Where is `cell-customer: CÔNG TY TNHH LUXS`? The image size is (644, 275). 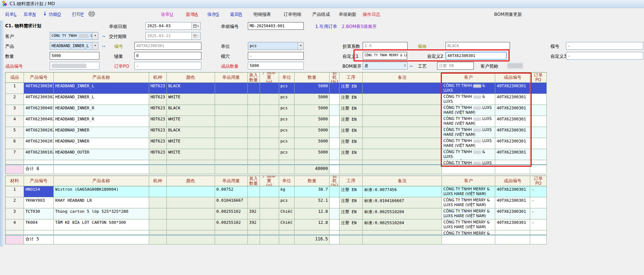 cell-customer: CÔNG TY TNHH LUXS is located at coordinates (468, 162).